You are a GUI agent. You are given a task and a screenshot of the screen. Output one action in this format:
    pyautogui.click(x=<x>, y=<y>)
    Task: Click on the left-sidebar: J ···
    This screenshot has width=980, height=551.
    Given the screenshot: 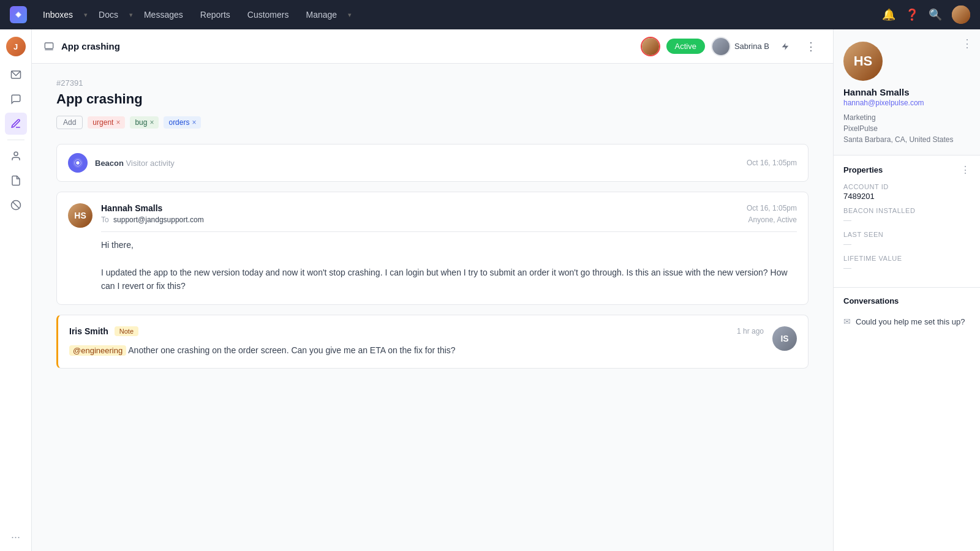 What is the action you would take?
    pyautogui.click(x=16, y=290)
    